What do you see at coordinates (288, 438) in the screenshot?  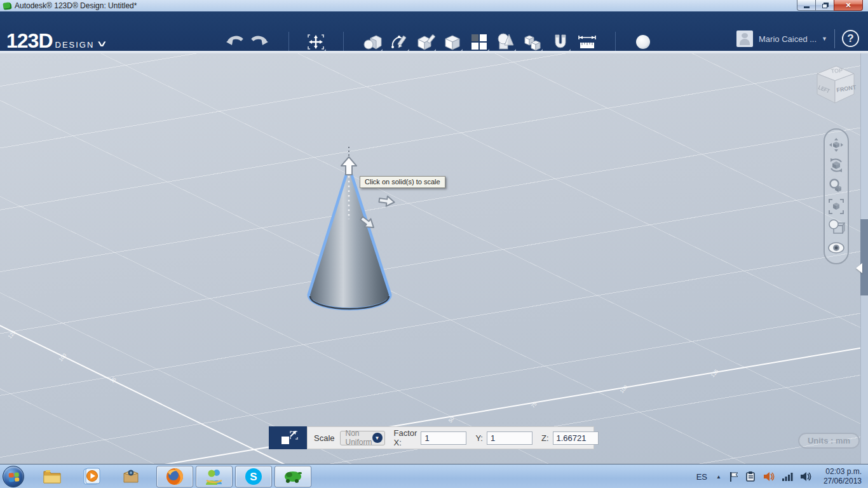 I see `scale-tool-button` at bounding box center [288, 438].